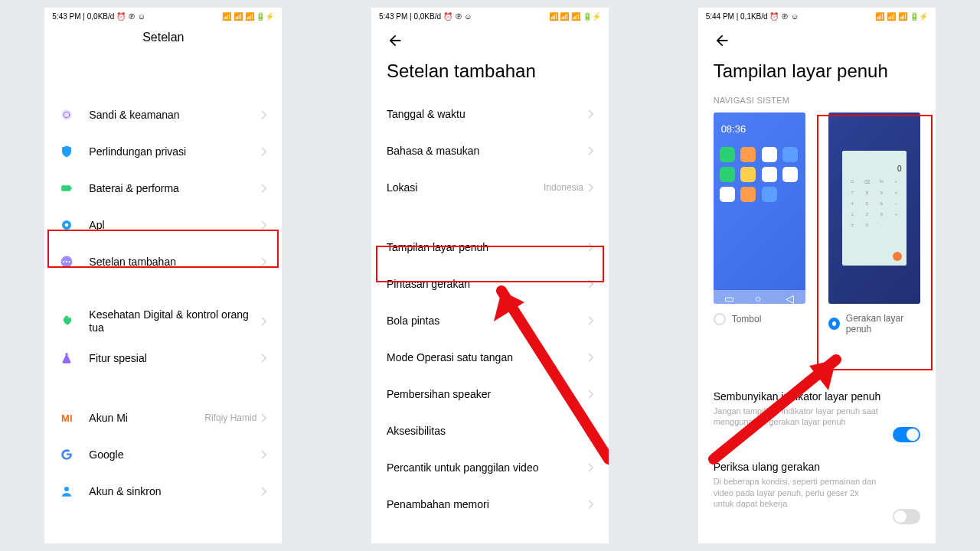  Describe the element at coordinates (490, 247) in the screenshot. I see `settings-row: Tampilan layar penuh` at that location.